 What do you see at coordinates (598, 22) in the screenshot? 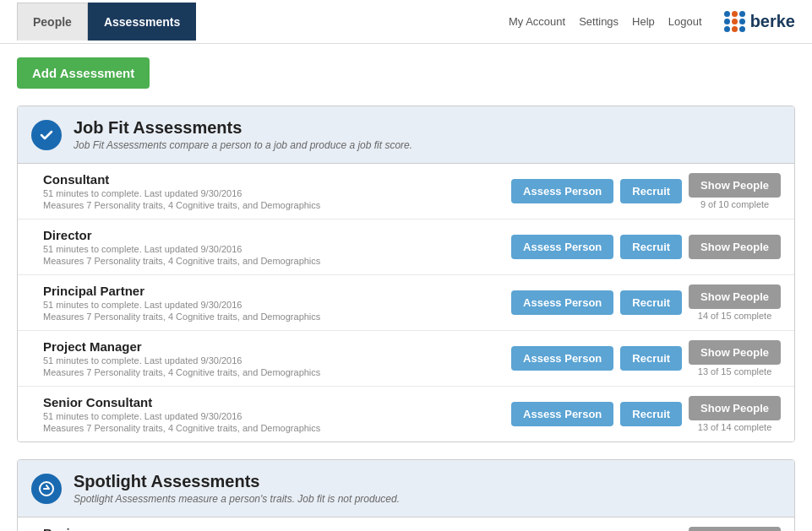
I see `settings-link: Settings` at bounding box center [598, 22].